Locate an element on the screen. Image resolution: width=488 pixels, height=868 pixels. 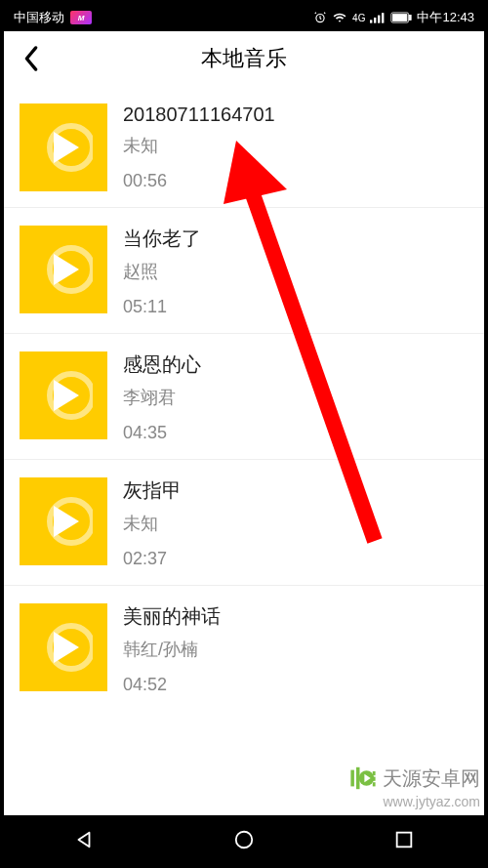
song-title: 当你老了 is located at coordinates (162, 238).